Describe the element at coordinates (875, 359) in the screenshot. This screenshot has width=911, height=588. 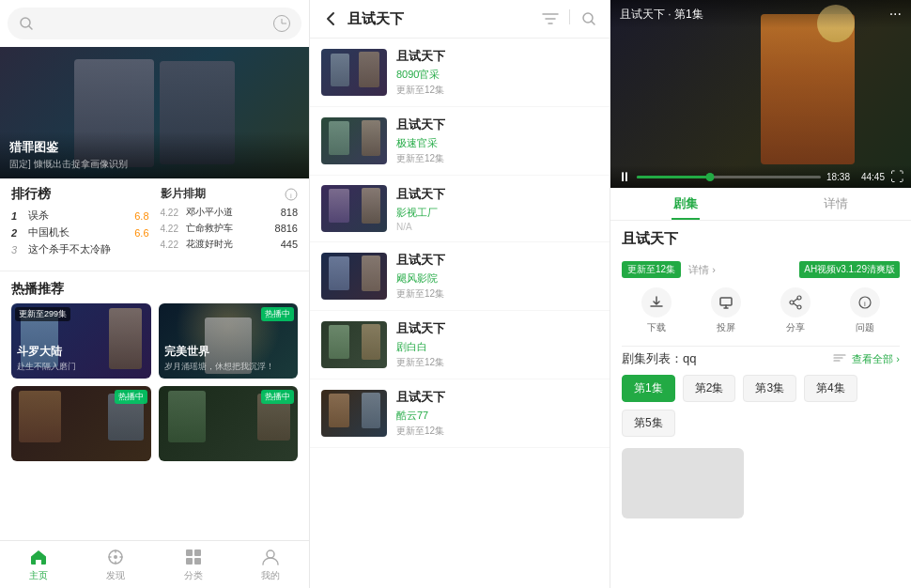
I see `view-all-button: 查看全部 ›` at that location.